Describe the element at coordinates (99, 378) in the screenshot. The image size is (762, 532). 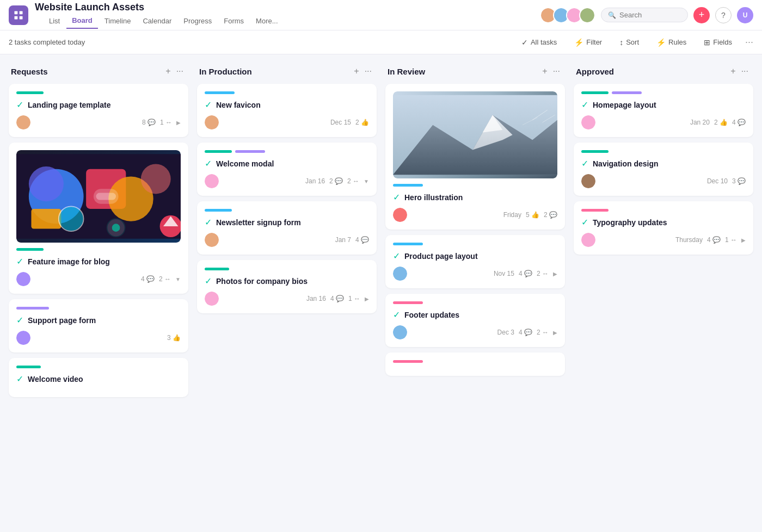
I see `card-welcome-video: ✓ Welcome video` at that location.